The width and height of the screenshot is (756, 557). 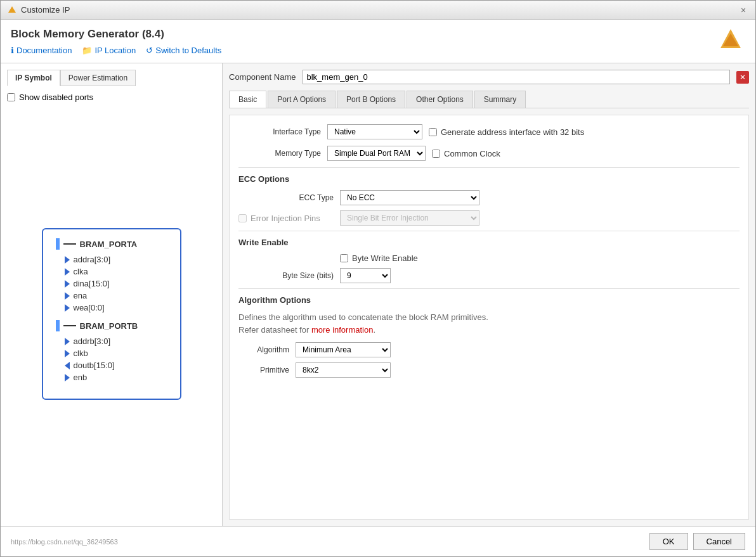 What do you see at coordinates (116, 378) in the screenshot?
I see `signal-enb: enb` at bounding box center [116, 378].